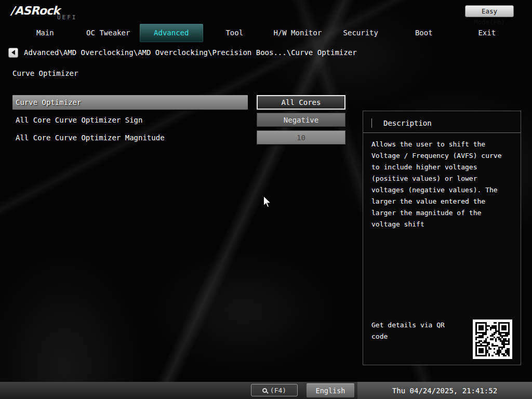 The width and height of the screenshot is (532, 399). I want to click on breadcrumb: Advanced\AMD Overclocking\AMD Overclocki…, so click(190, 52).